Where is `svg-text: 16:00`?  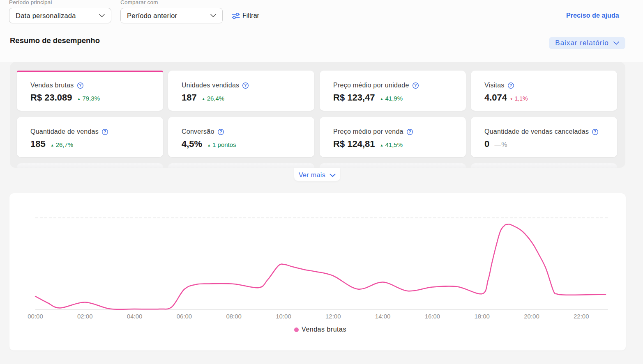
svg-text: 16:00 is located at coordinates (433, 316).